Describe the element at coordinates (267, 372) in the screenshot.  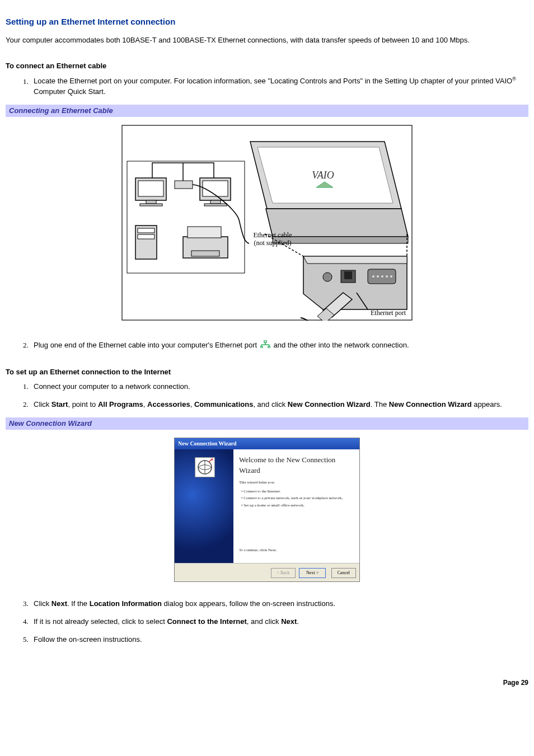
I see `section2-heading: To set up an Ethernet connection to the …` at that location.